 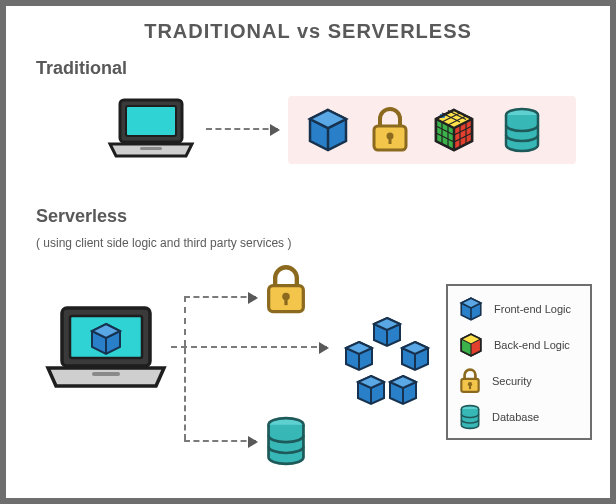 What do you see at coordinates (516, 417) in the screenshot?
I see `legend-label: Database` at bounding box center [516, 417].